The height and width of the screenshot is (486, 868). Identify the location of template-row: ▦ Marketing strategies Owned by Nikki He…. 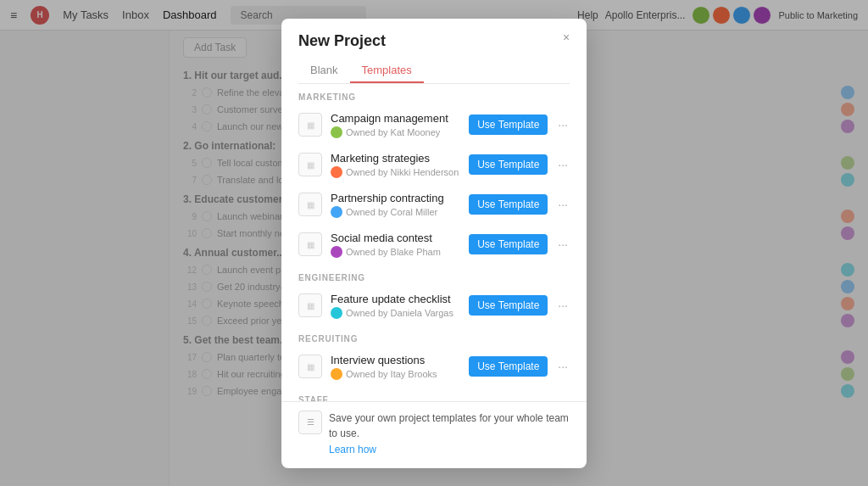
(434, 165).